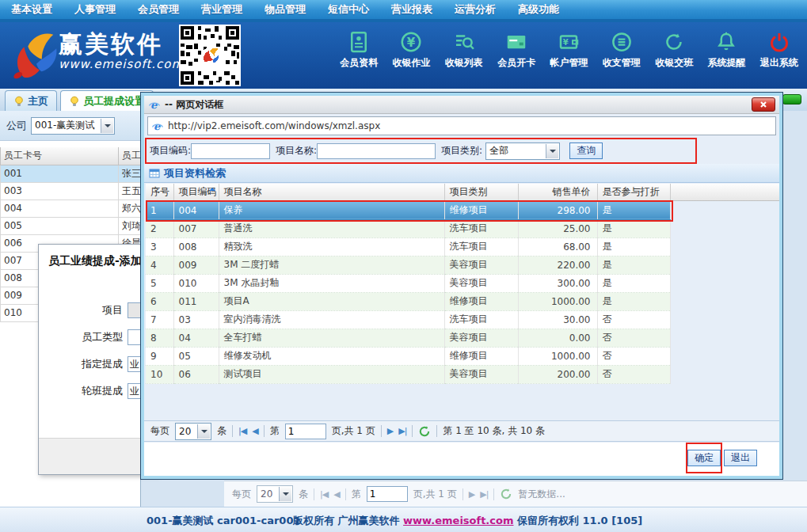 Image resolution: width=807 pixels, height=532 pixels. Describe the element at coordinates (462, 104) in the screenshot. I see `dialog-titlebar: e -- 网页对话框` at that location.